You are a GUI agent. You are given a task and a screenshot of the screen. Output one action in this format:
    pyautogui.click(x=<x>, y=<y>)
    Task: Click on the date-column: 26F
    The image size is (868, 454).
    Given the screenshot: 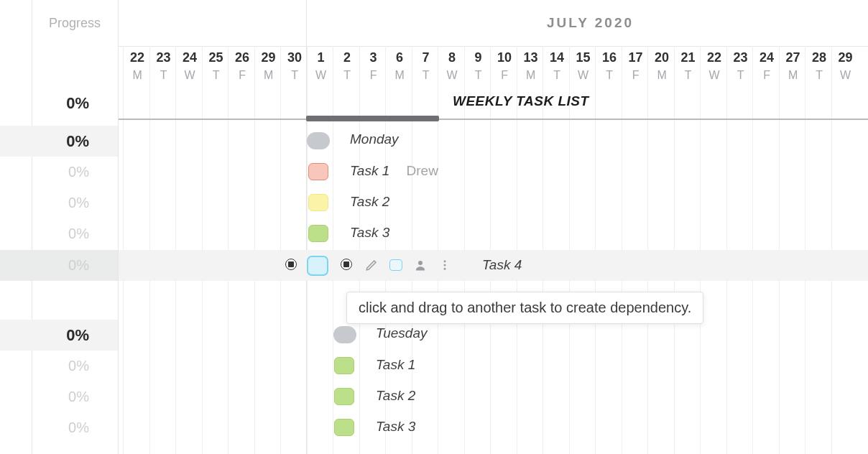 What is the action you would take?
    pyautogui.click(x=242, y=65)
    